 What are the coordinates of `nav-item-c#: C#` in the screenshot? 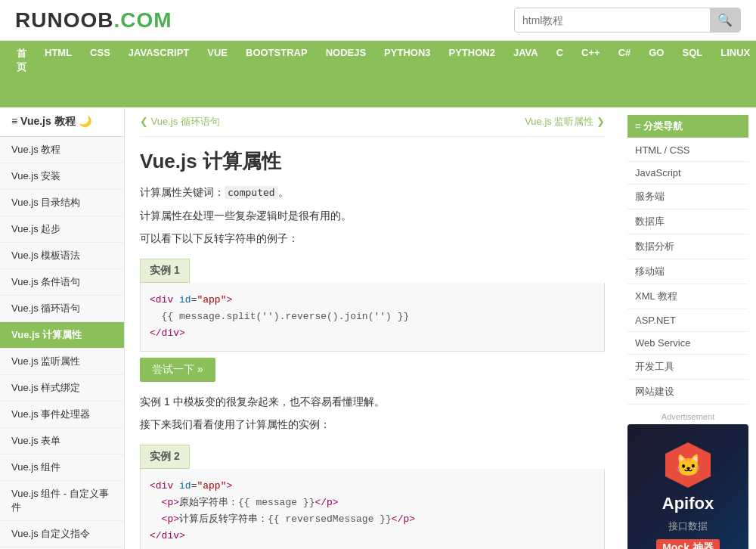 It's located at (624, 74).